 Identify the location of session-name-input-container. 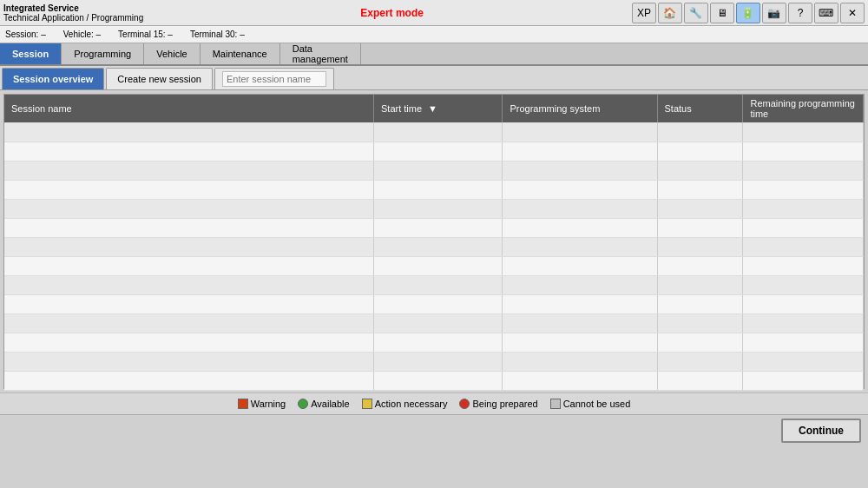
(274, 78).